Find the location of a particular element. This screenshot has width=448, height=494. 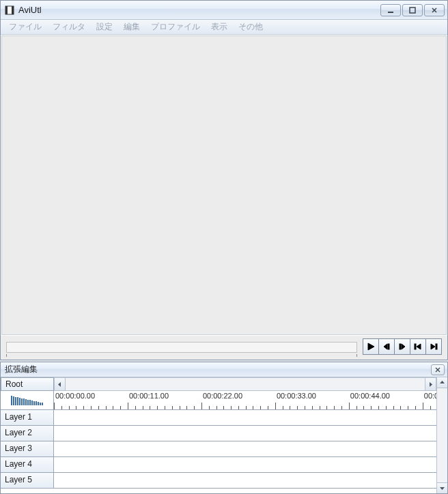

layer-row: Layer 2 is located at coordinates (219, 434).